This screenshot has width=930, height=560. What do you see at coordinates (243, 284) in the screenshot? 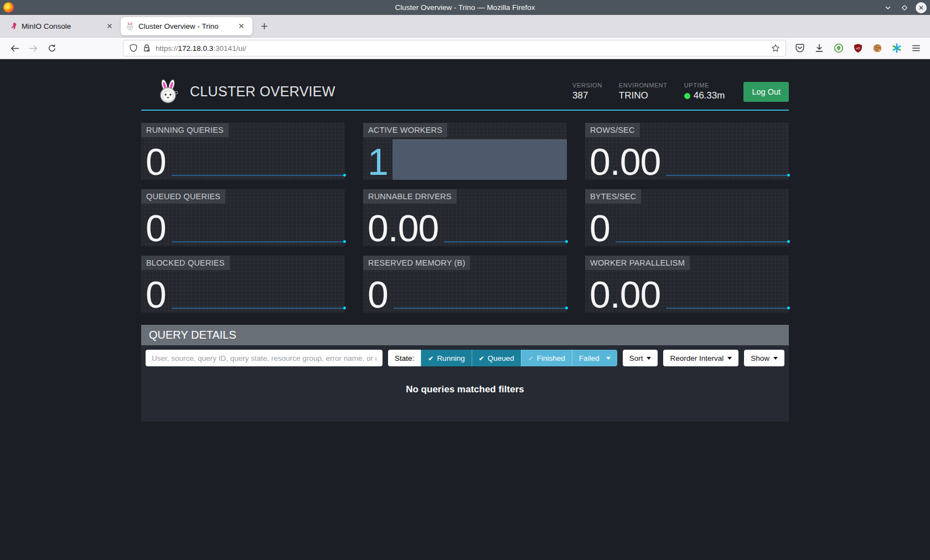
I see `metric-tile-blocked-queries: BLOCKED QUERIES 0` at bounding box center [243, 284].